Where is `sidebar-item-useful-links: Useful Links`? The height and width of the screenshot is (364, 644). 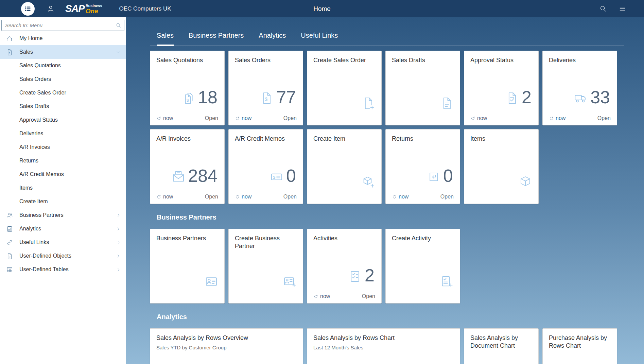 sidebar-item-useful-links: Useful Links is located at coordinates (63, 242).